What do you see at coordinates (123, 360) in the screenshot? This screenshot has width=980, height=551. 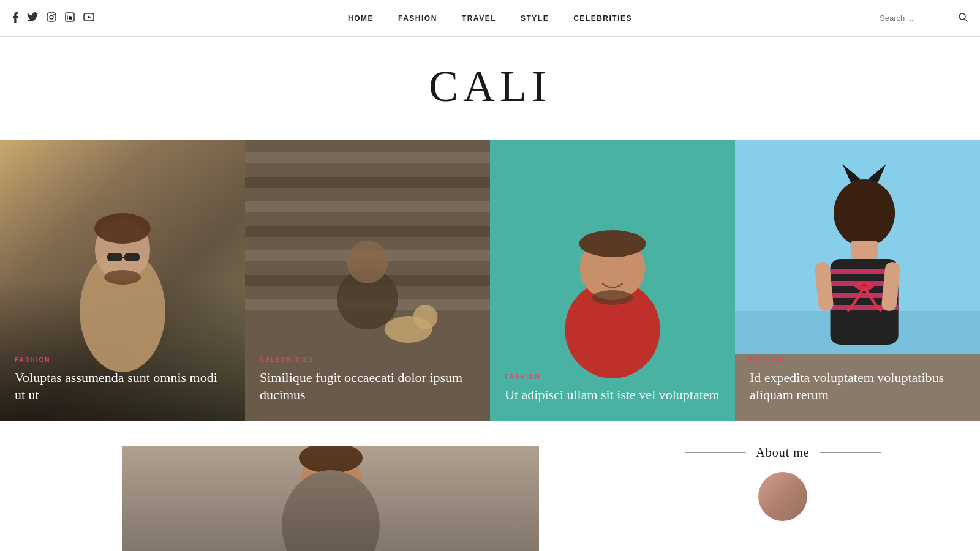 I see `card-1-category: FASHION` at bounding box center [123, 360].